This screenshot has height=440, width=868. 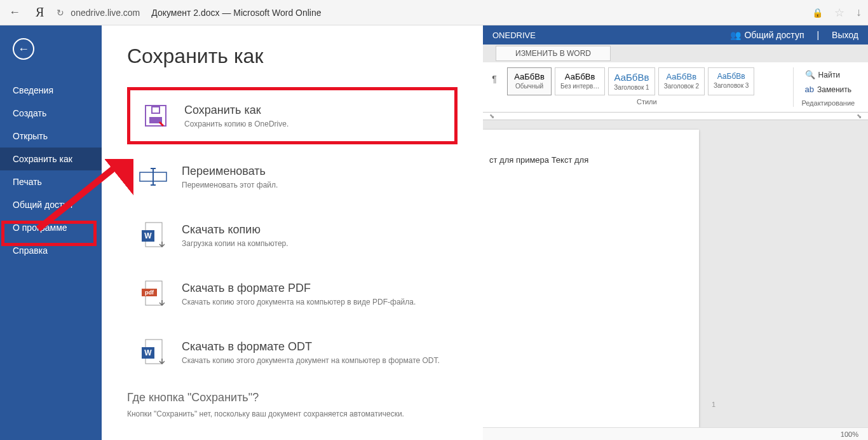 What do you see at coordinates (647, 100) in the screenshot?
I see `styles-label: Стили` at bounding box center [647, 100].